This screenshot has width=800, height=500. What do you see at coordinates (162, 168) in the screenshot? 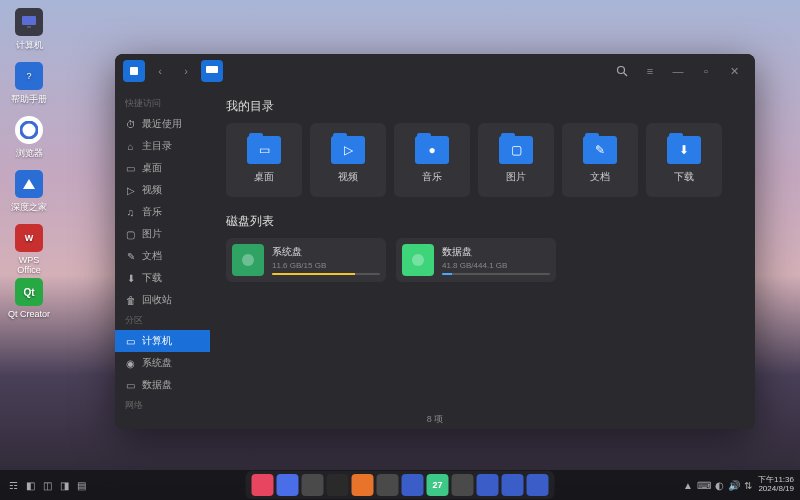
I see `sidebar-item: ▭桌面` at bounding box center [162, 168].